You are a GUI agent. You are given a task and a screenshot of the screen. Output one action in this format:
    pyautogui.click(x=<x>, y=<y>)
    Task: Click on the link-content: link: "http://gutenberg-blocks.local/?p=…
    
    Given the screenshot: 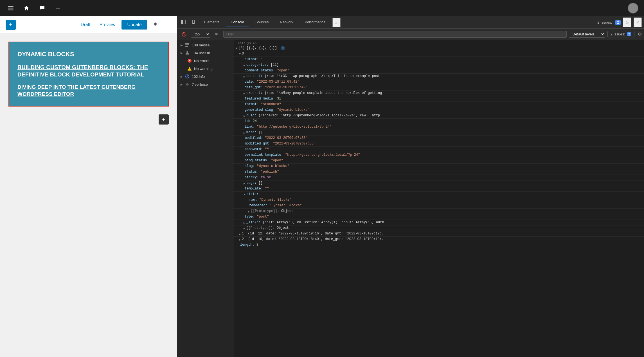 What is the action you would take?
    pyautogui.click(x=443, y=127)
    